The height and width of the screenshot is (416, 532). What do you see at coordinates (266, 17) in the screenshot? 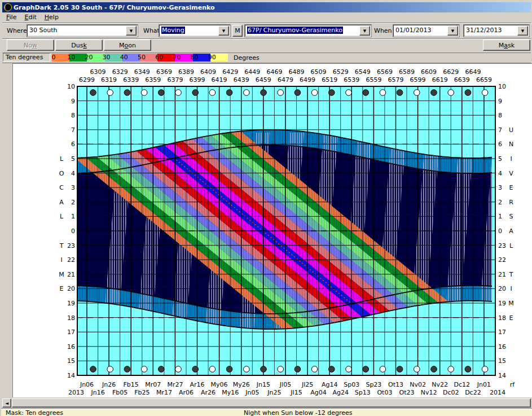
I see `menu-bar: File Edit Help` at bounding box center [266, 17].